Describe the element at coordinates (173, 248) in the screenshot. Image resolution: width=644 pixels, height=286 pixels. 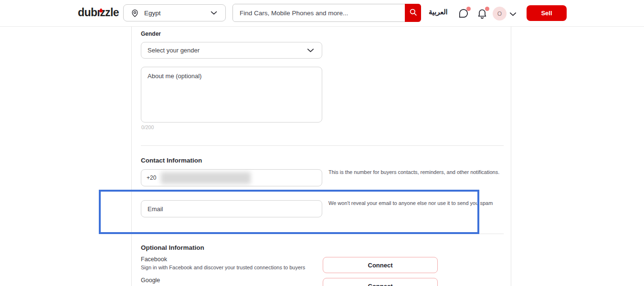
I see `optional-info-title: Optional Information` at that location.